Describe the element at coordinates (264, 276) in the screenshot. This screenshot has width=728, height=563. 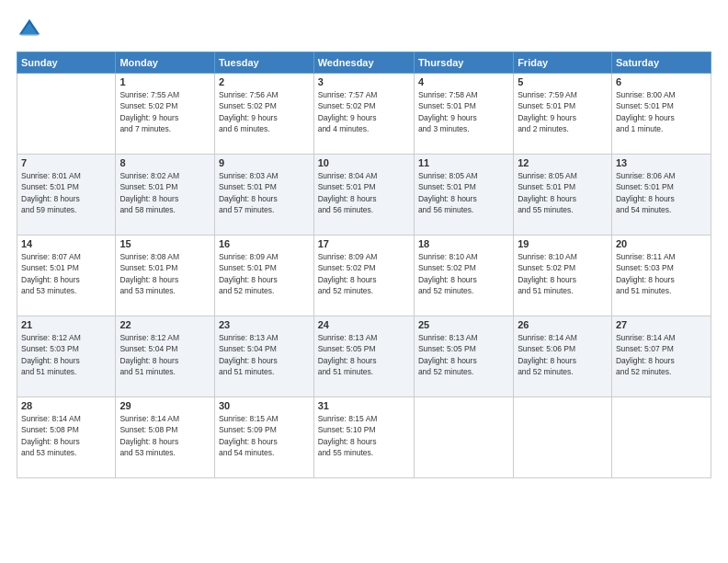
I see `calendar-cell: 16Sunrise: 8:09 AM Sunset: 5:01 PM Dayli…` at that location.